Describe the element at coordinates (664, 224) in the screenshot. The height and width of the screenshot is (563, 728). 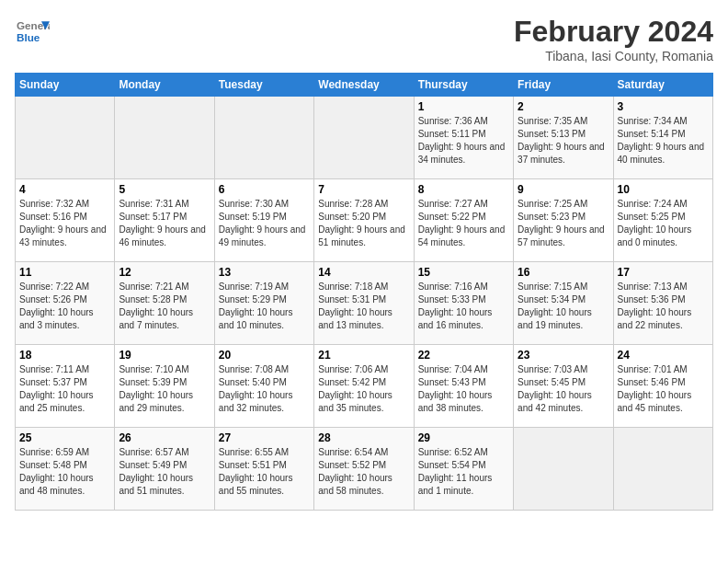
I see `day-info: Sunrise: 7:24 AM Sunset: 5:25 PM Dayligh…` at that location.